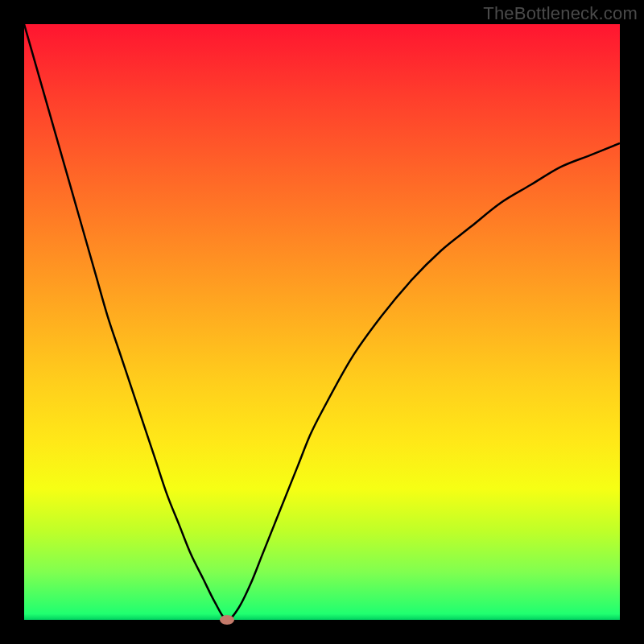 This screenshot has width=644, height=644. What do you see at coordinates (560, 14) in the screenshot?
I see `watermark-text: TheBottleneck.com` at bounding box center [560, 14].